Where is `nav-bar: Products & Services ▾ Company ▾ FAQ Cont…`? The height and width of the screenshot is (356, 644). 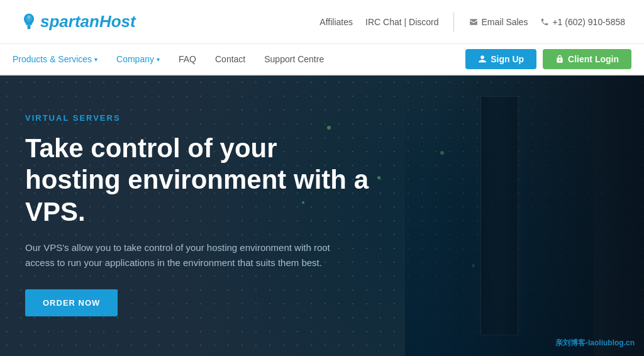 nav-bar: Products & Services ▾ Company ▾ FAQ Cont… is located at coordinates (322, 60).